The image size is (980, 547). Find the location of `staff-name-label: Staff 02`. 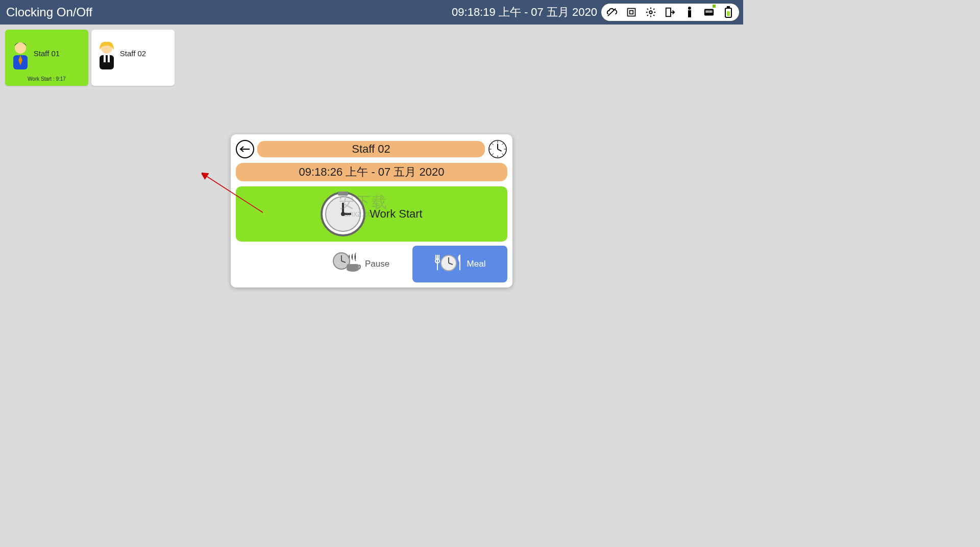

staff-name-label: Staff 02 is located at coordinates (133, 53).